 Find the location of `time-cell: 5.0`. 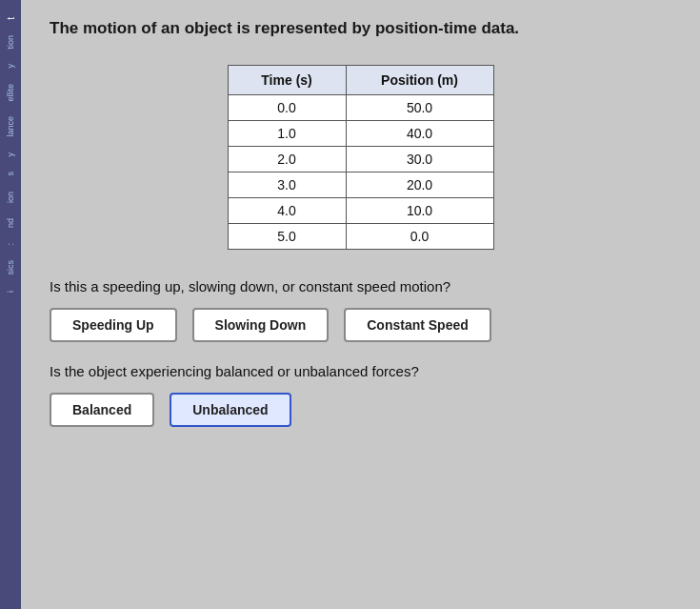

time-cell: 5.0 is located at coordinates (287, 236).